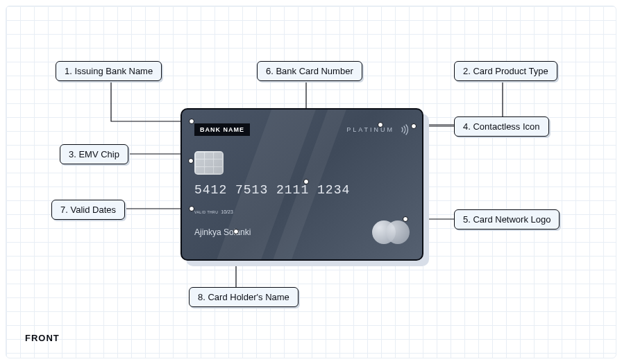 This screenshot has width=622, height=364. What do you see at coordinates (227, 212) in the screenshot?
I see `valid-thru-date: 10/23` at bounding box center [227, 212].